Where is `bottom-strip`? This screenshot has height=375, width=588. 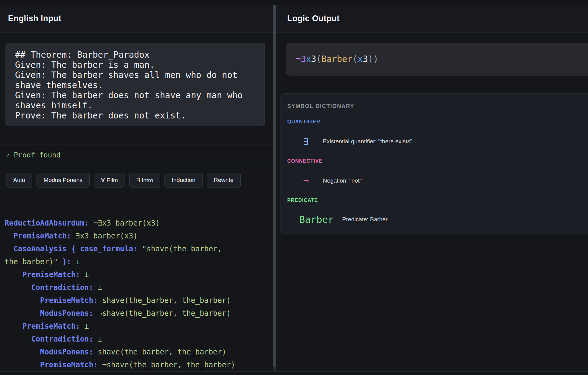
bottom-strip is located at coordinates (294, 373).